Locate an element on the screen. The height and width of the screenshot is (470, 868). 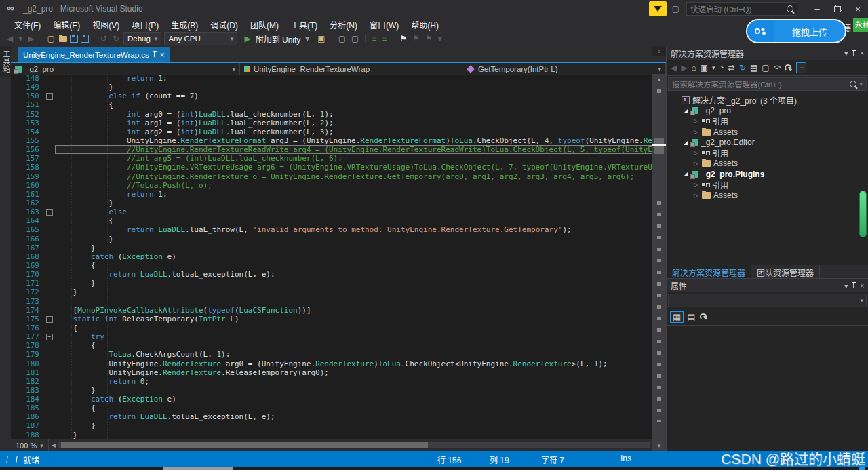
code-line-174: 174 [MonoPInvokeCallbackAttribute(typeof… is located at coordinates (332, 311).